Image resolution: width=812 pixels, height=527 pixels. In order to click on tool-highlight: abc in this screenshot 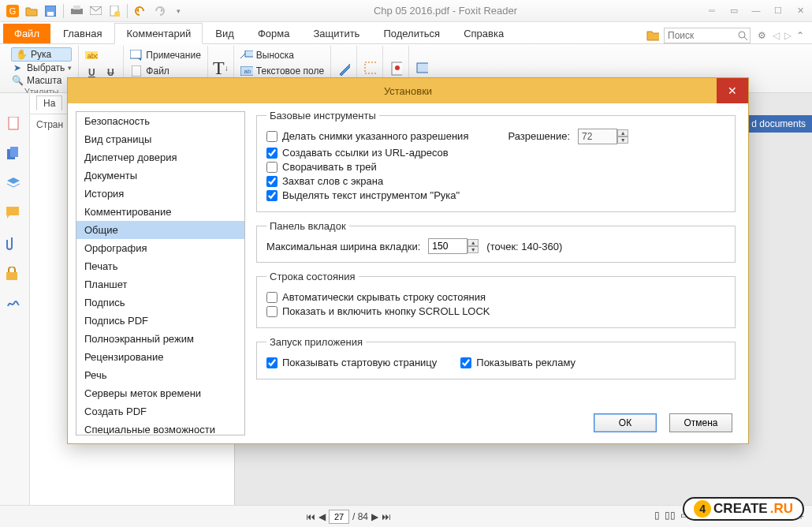, I will do `click(101, 55)`.